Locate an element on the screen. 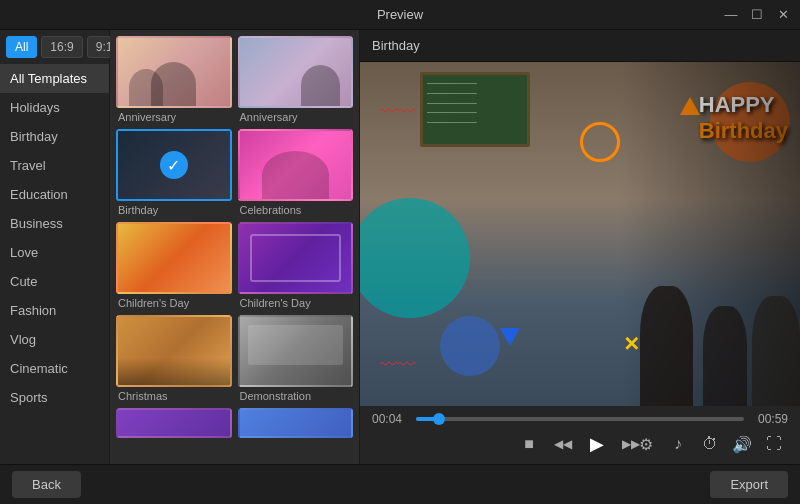 This screenshot has width=800, height=504. export-button: Export is located at coordinates (749, 484).